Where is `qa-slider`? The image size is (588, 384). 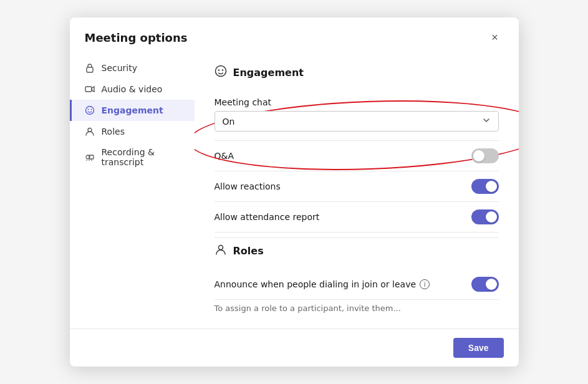
qa-slider is located at coordinates (485, 156).